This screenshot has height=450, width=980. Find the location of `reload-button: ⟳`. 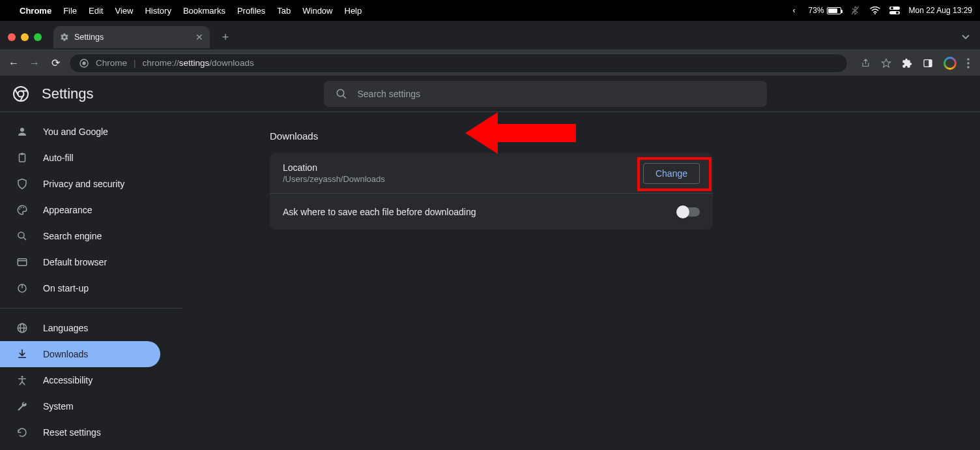

reload-button: ⟳ is located at coordinates (55, 63).